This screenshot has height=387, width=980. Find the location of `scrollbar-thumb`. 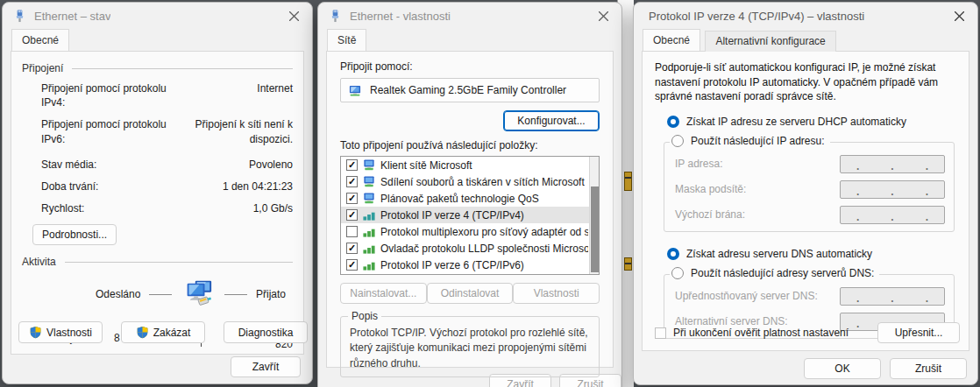

scrollbar-thumb is located at coordinates (594, 229).